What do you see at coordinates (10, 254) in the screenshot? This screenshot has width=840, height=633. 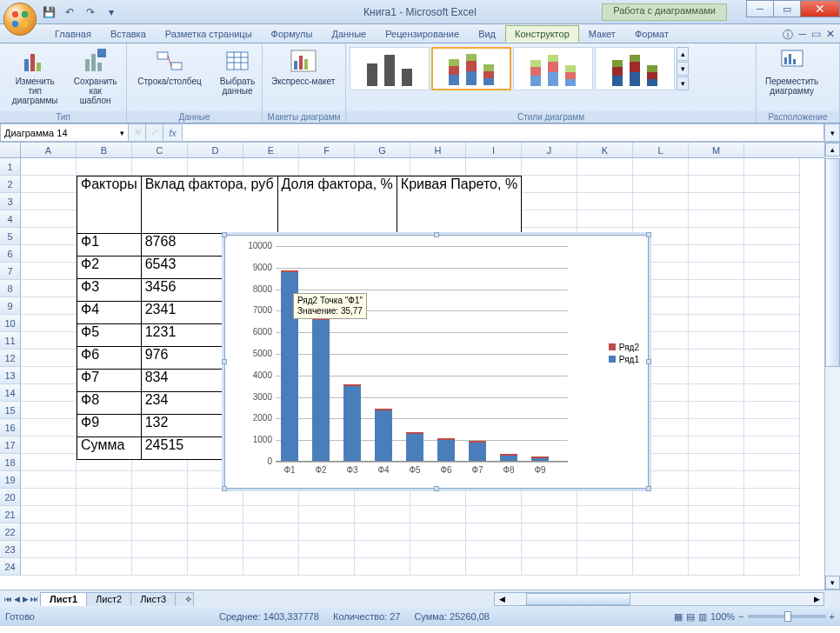 I see `row-header: 6` at bounding box center [10, 254].